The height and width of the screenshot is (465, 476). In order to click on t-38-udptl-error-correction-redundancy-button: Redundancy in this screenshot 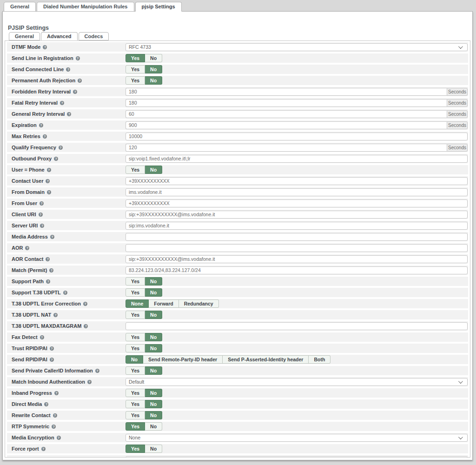, I will do `click(199, 304)`.